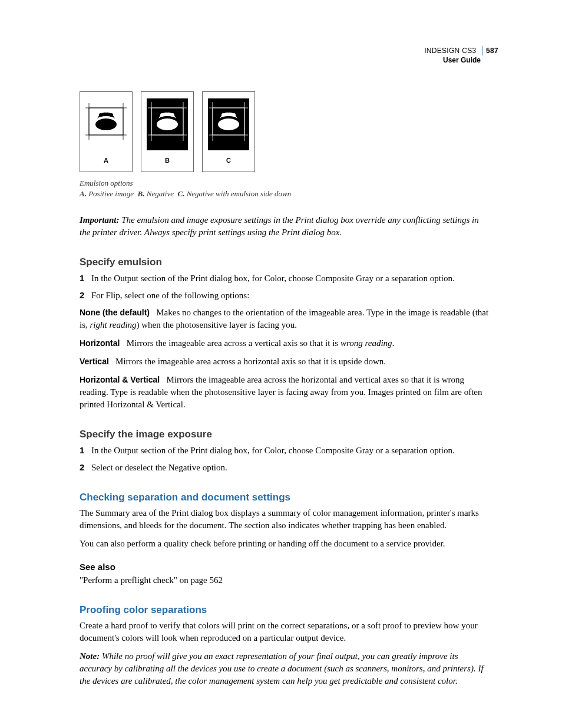 Image resolution: width=562 pixels, height=728 pixels. What do you see at coordinates (285, 132) in the screenshot?
I see `figure-emulsion-options: A` at bounding box center [285, 132].